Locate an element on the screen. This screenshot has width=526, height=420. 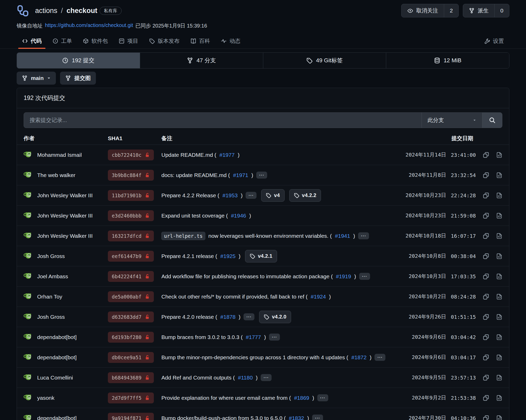
tab-activity: 动态 is located at coordinates (231, 41).